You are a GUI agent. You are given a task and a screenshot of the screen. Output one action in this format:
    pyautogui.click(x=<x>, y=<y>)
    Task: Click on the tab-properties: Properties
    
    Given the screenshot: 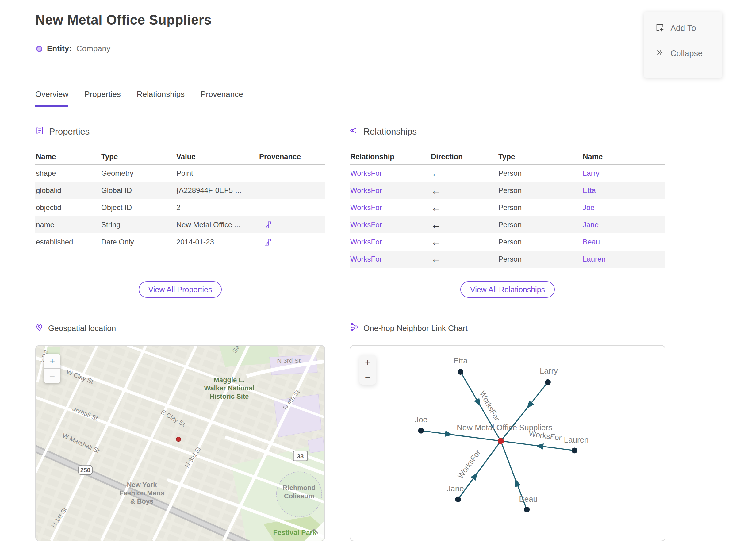 What is the action you would take?
    pyautogui.click(x=103, y=98)
    